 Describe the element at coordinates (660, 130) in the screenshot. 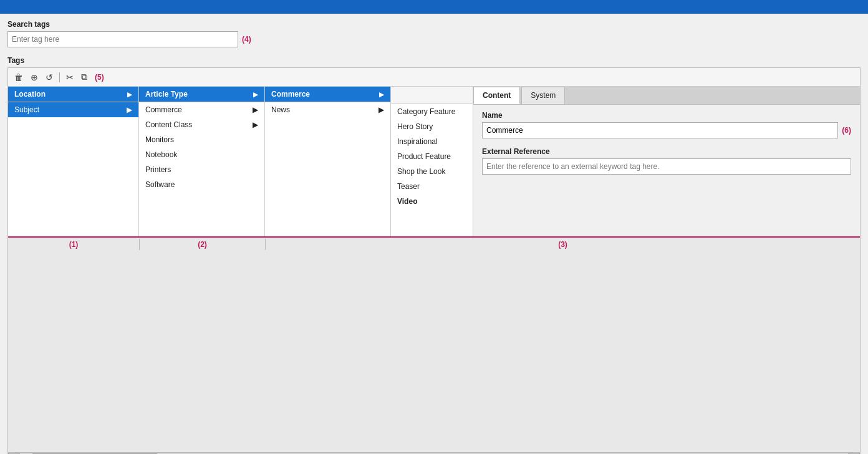

I see `name-input` at that location.